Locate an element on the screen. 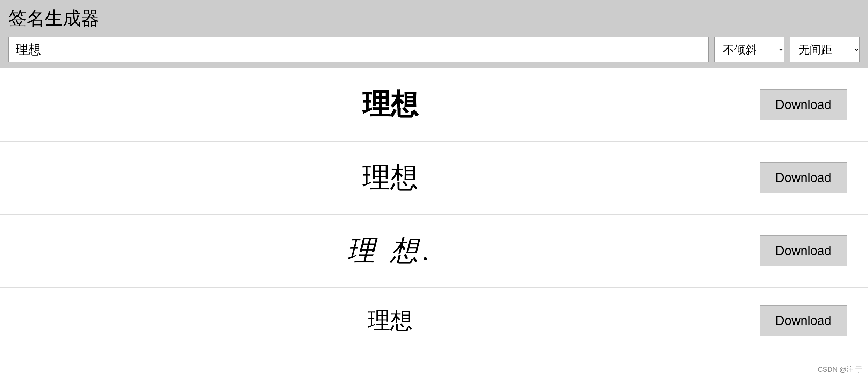 This screenshot has height=377, width=868. signature-display-3: 理 想. is located at coordinates (390, 251).